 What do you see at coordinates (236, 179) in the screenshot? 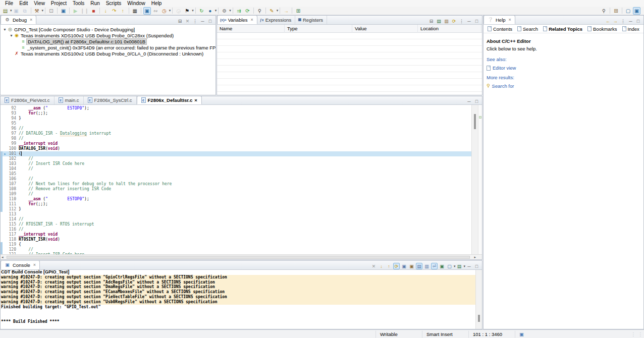
I see `code-line: 106 //` at bounding box center [236, 179].